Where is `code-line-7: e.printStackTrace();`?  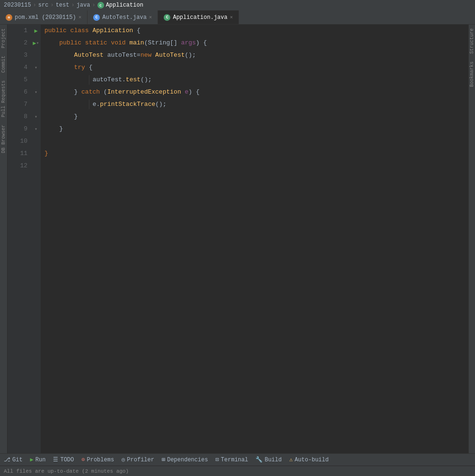 code-line-7: e.printStackTrace(); is located at coordinates (255, 104).